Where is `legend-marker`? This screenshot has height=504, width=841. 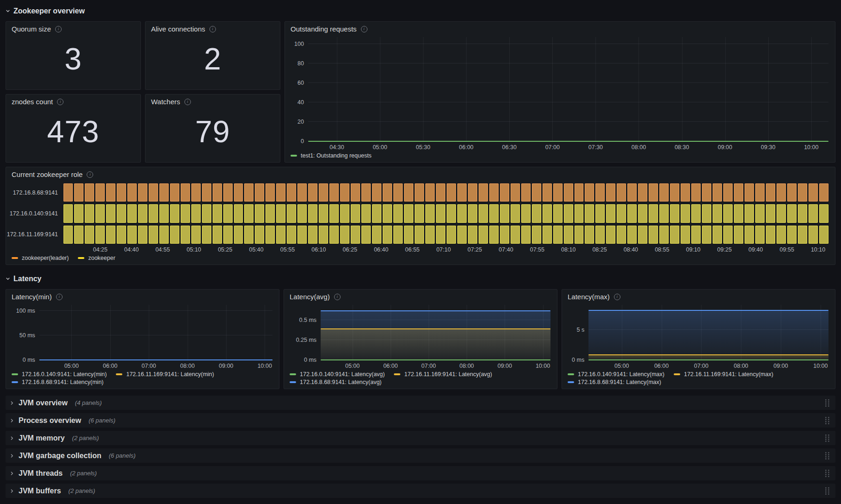 legend-marker is located at coordinates (293, 382).